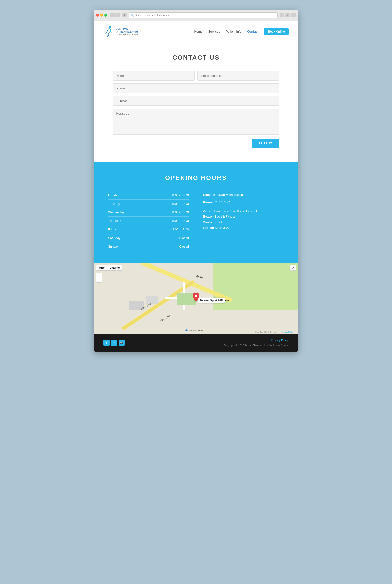 This screenshot has height=584, width=392. What do you see at coordinates (114, 195) in the screenshot?
I see `day-monday: Monday` at bounding box center [114, 195].